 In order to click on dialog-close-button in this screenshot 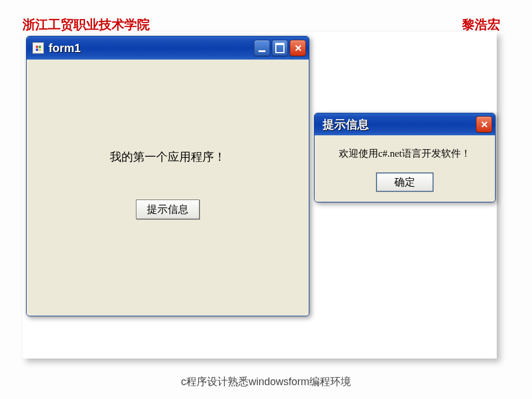, I will do `click(484, 124)`.